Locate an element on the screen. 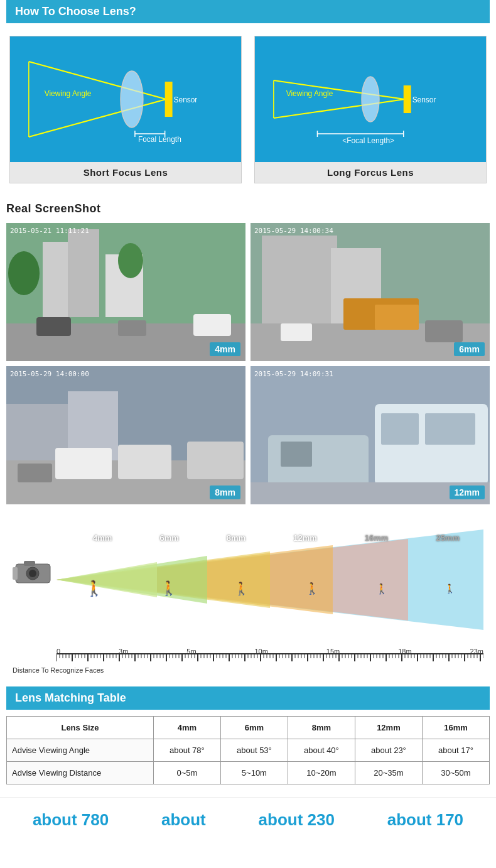  person-25mm: 🚶 is located at coordinates (450, 589).